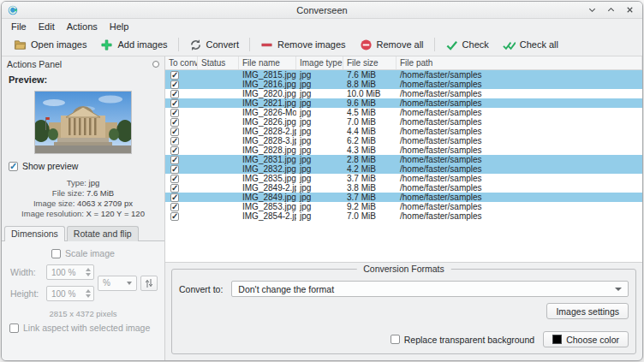 Image resolution: width=644 pixels, height=362 pixels. What do you see at coordinates (630, 10) in the screenshot?
I see `close-button` at bounding box center [630, 10].